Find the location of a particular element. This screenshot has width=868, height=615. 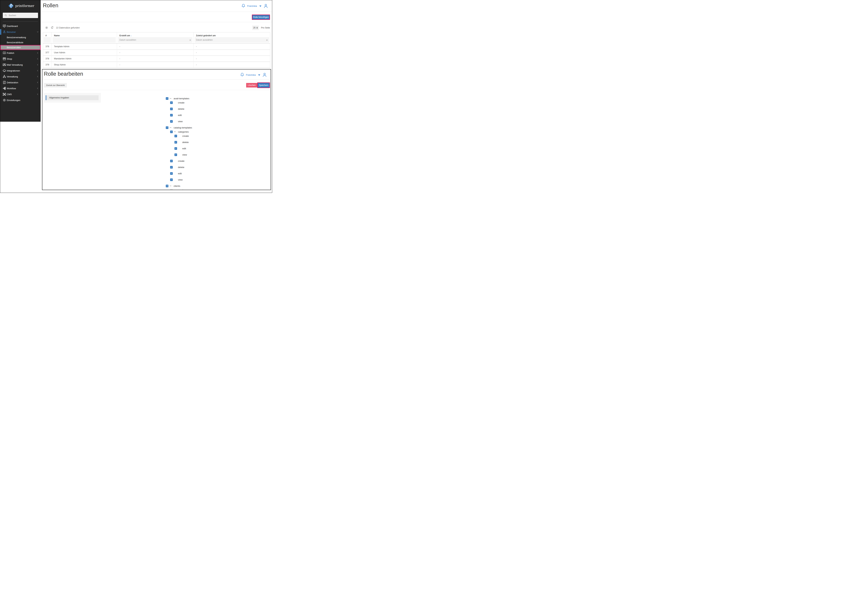

permission-row-create: create is located at coordinates (157, 189).